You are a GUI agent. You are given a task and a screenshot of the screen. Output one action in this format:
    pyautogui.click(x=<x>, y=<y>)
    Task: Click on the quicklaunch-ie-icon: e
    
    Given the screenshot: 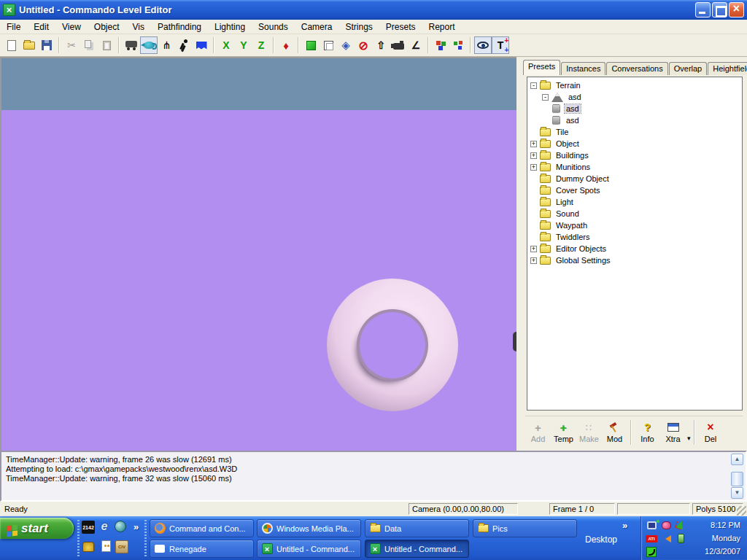 What is the action you would take?
    pyautogui.click(x=104, y=526)
    